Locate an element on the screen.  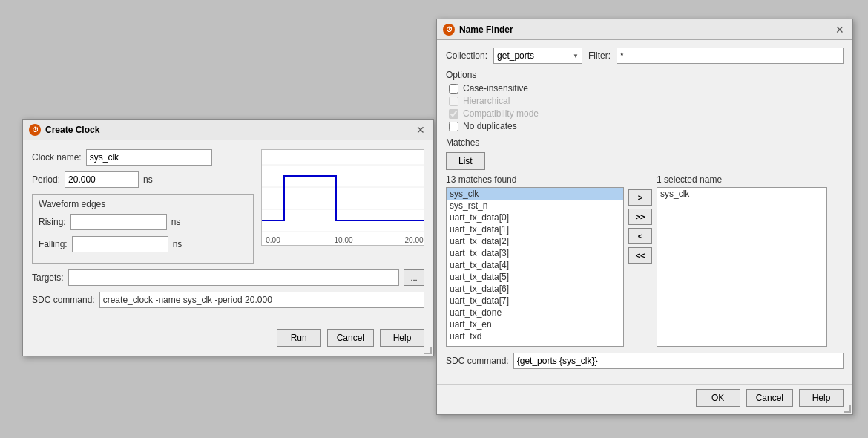
arrow-buttons: > >> < << is located at coordinates (640, 219).